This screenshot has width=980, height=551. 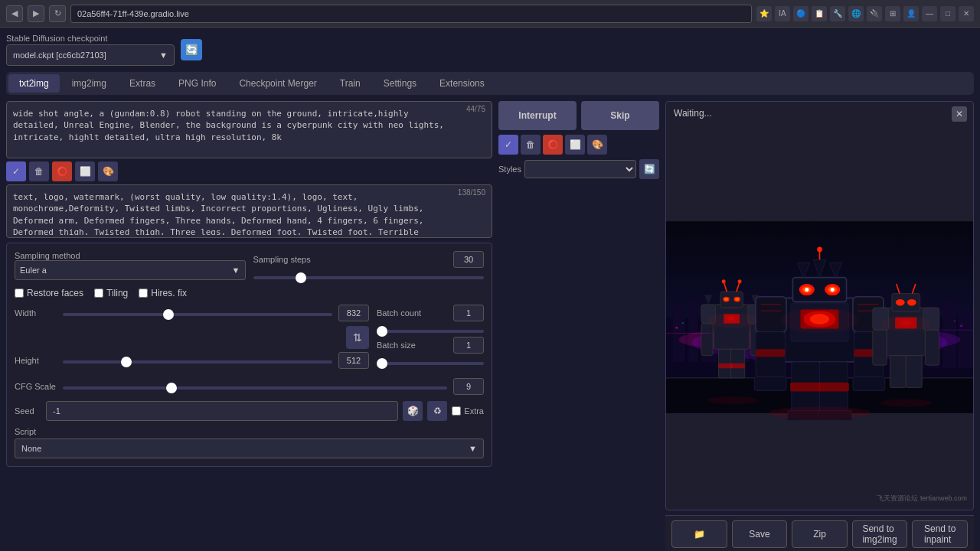 I want to click on batch-count-value: 1, so click(x=469, y=313).